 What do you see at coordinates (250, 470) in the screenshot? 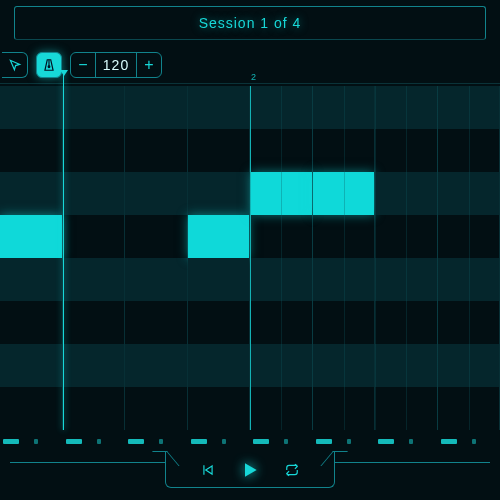
I see `play-button` at bounding box center [250, 470].